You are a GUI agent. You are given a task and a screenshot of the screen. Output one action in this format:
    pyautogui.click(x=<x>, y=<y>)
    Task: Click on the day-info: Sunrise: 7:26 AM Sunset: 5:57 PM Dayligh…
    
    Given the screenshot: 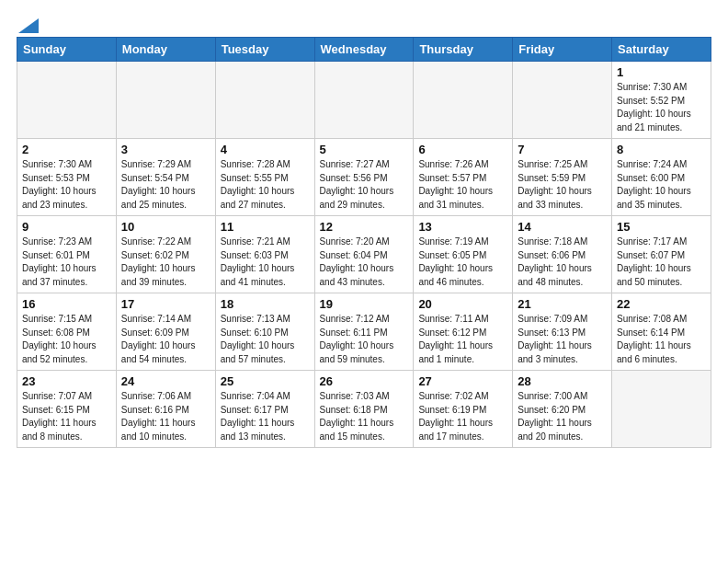 What is the action you would take?
    pyautogui.click(x=463, y=185)
    